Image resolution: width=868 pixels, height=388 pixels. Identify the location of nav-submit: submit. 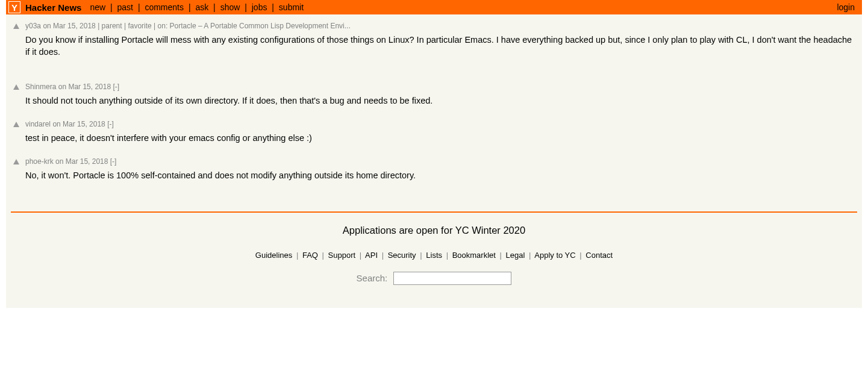
(292, 7).